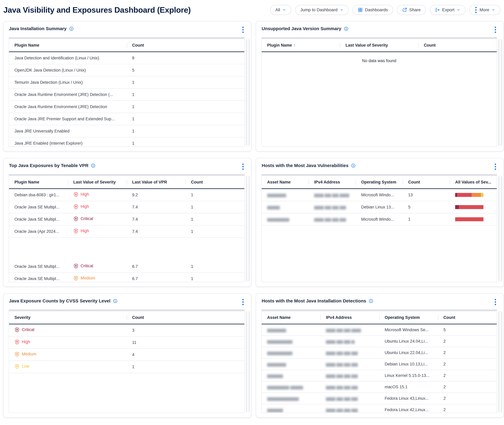  I want to click on asset-name-cell: ▆▆▆▆▆▆, so click(285, 195).